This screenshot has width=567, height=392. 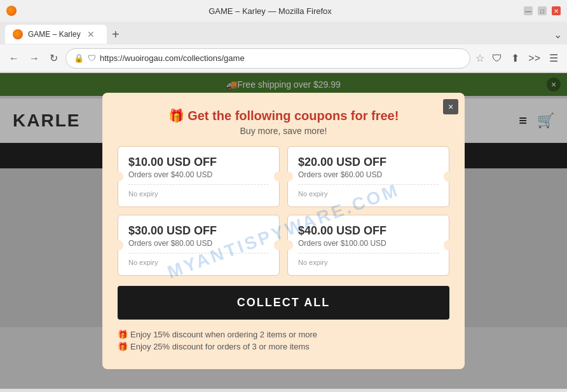 I want to click on coupon-expiry-3: No expiry, so click(x=198, y=259).